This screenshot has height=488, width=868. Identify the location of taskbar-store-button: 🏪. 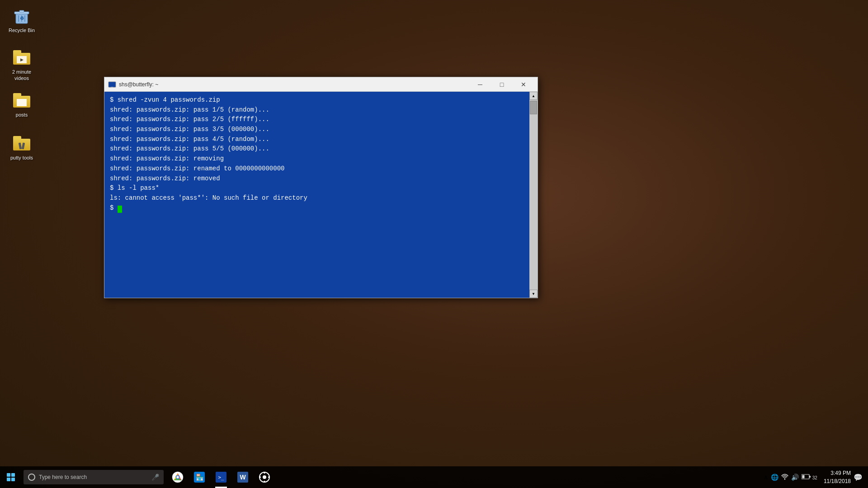
(199, 477).